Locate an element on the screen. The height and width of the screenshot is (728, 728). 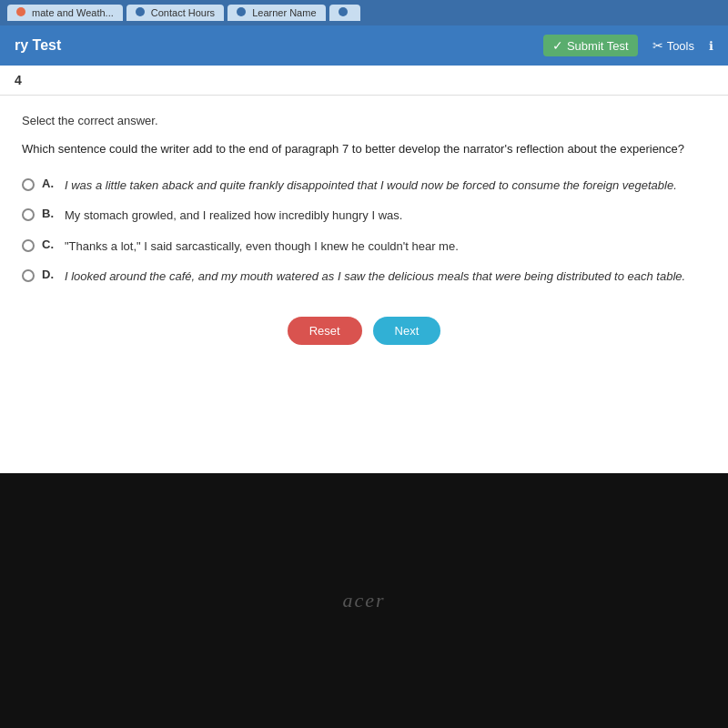
instruction: Select the correct answer. is located at coordinates (364, 120).